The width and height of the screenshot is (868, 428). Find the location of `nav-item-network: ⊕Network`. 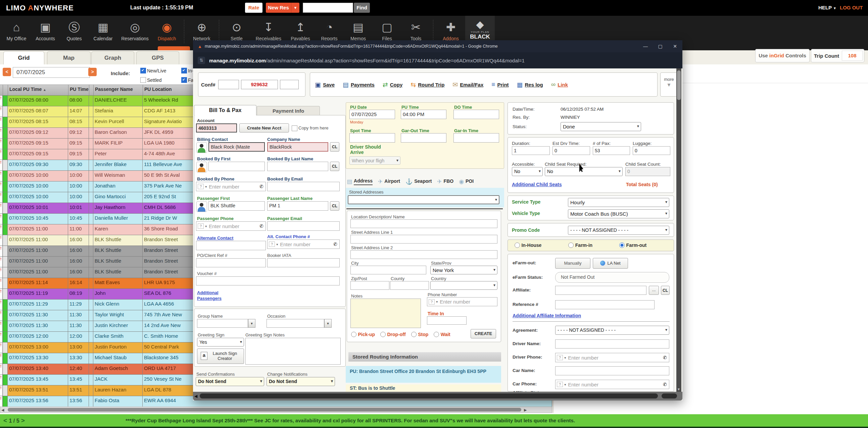

nav-item-network: ⊕Network is located at coordinates (202, 29).